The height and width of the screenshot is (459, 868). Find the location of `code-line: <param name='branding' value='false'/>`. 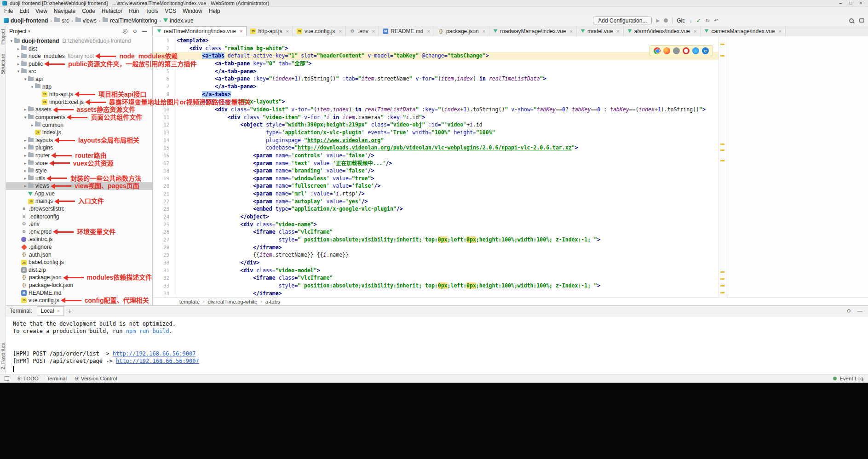

code-line: <param name='branding' value='false'/> is located at coordinates (439, 171).